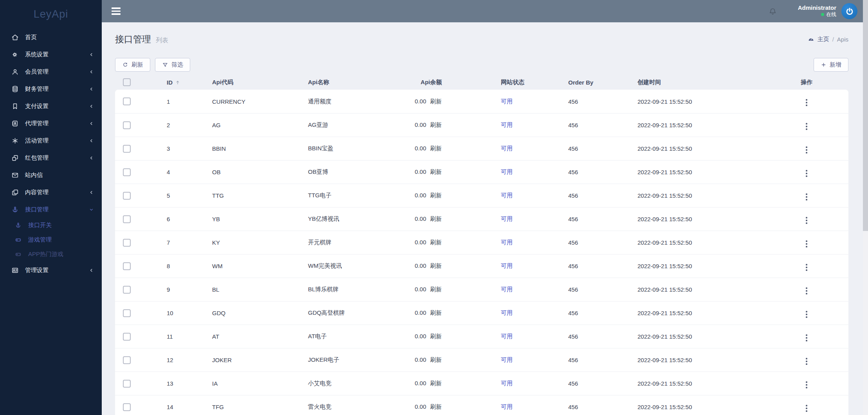 The width and height of the screenshot is (868, 415). I want to click on refresh-button: 刷新, so click(133, 65).